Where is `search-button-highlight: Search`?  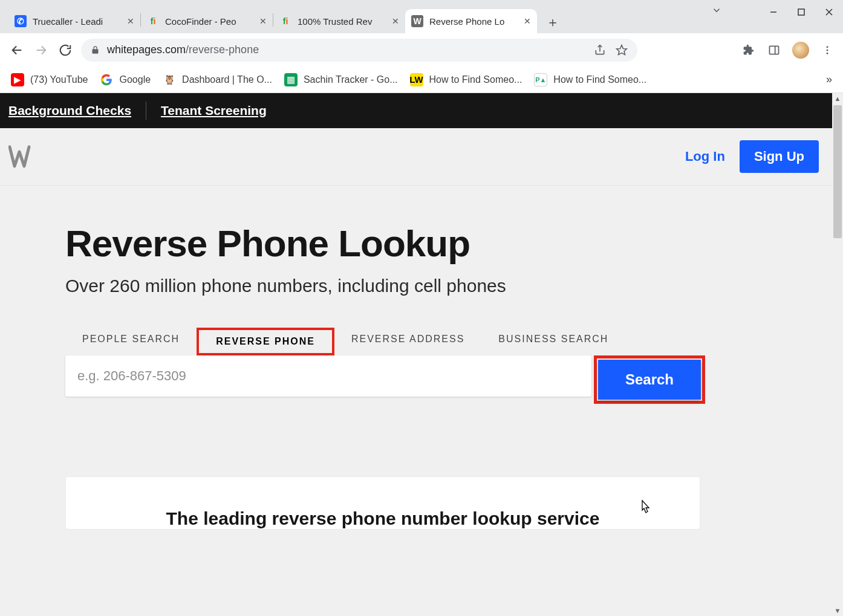 search-button-highlight: Search is located at coordinates (649, 380).